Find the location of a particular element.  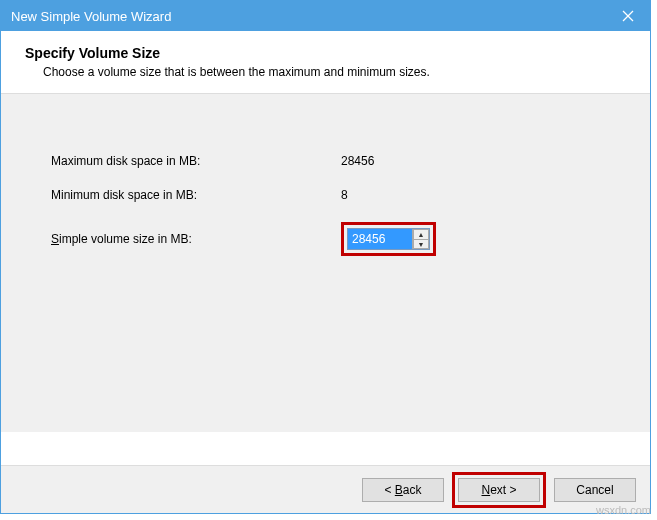

min-space-row: Minimum disk space in MB: 8 is located at coordinates (326, 195).